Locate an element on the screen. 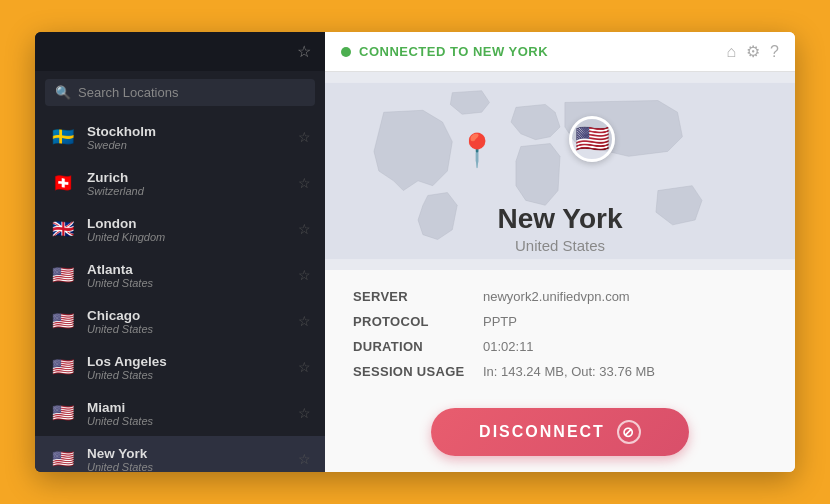  connected-dot is located at coordinates (346, 52).